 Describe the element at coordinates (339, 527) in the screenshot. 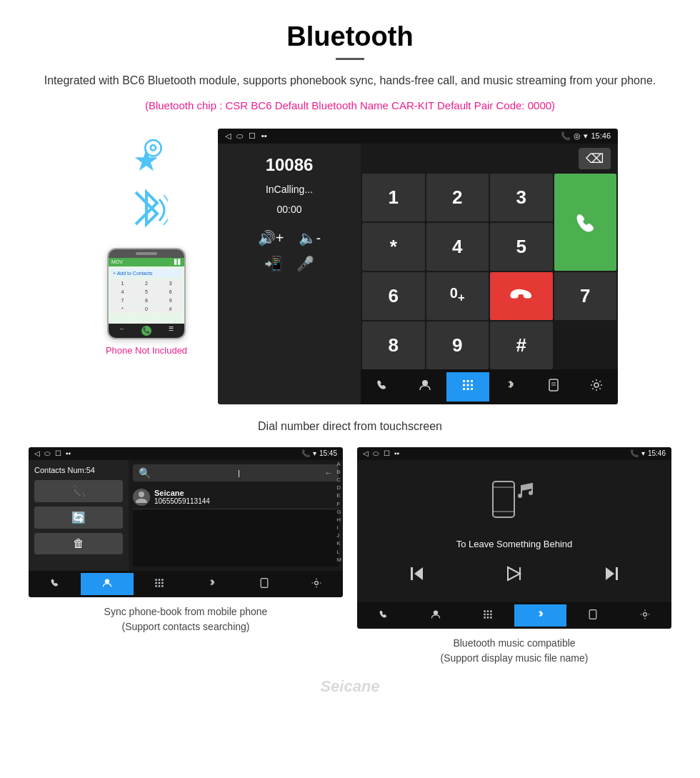

I see `alpha-I: I` at that location.